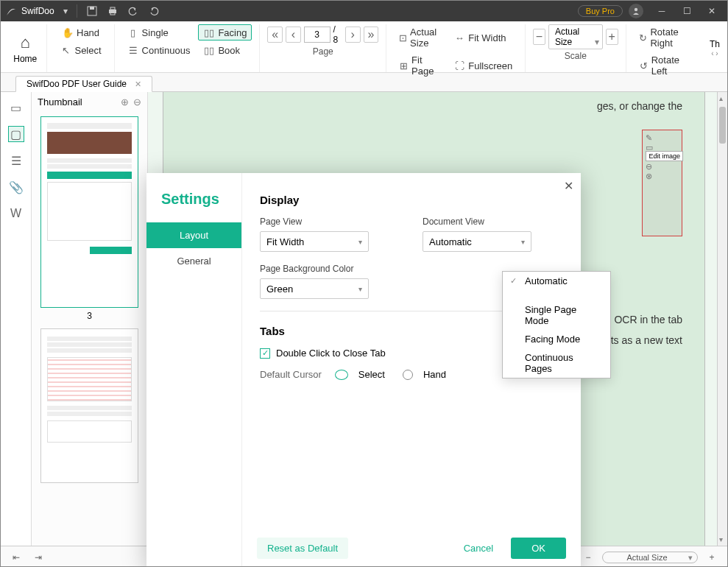  Describe the element at coordinates (408, 375) in the screenshot. I see `cursor-hand-radio` at that location.